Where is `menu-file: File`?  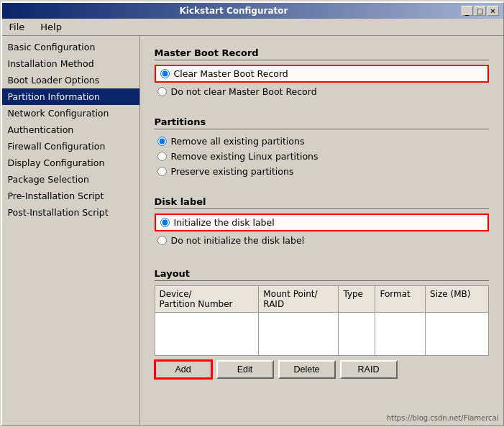 menu-file: File is located at coordinates (17, 27).